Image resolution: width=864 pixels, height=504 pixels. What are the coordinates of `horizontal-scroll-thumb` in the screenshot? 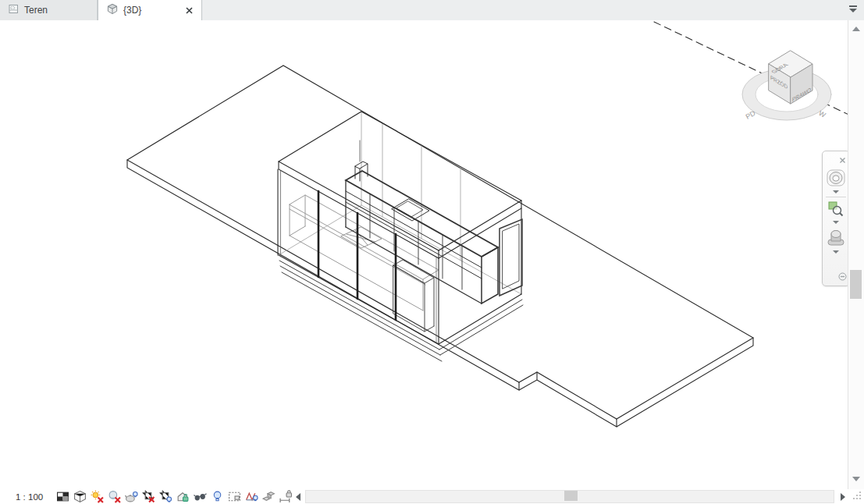 It's located at (571, 496).